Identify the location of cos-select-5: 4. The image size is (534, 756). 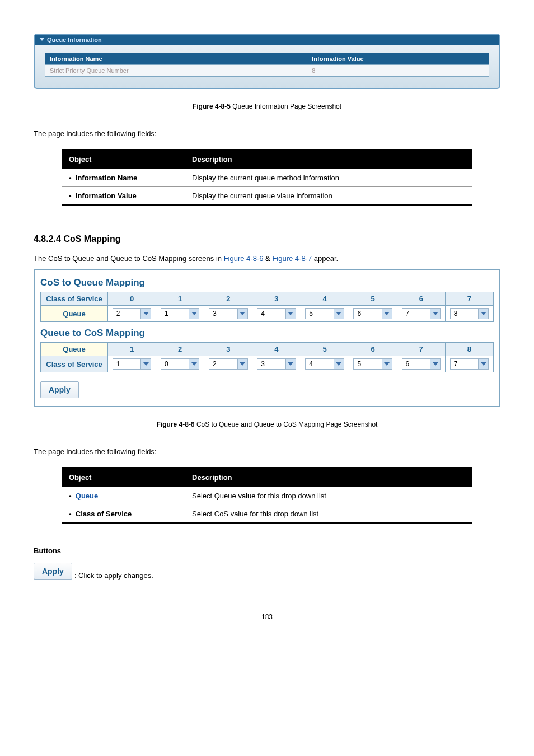
(325, 364).